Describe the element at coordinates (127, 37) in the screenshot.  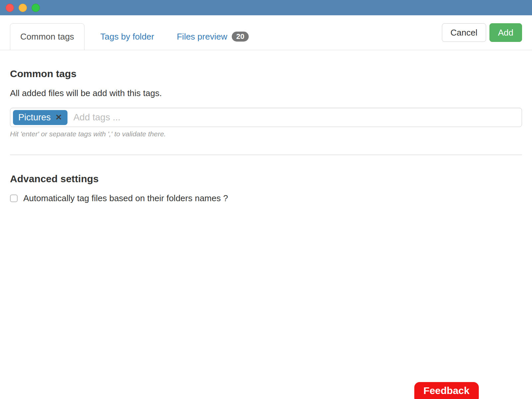
I see `tab-tags-by-folder: Tags by folder` at that location.